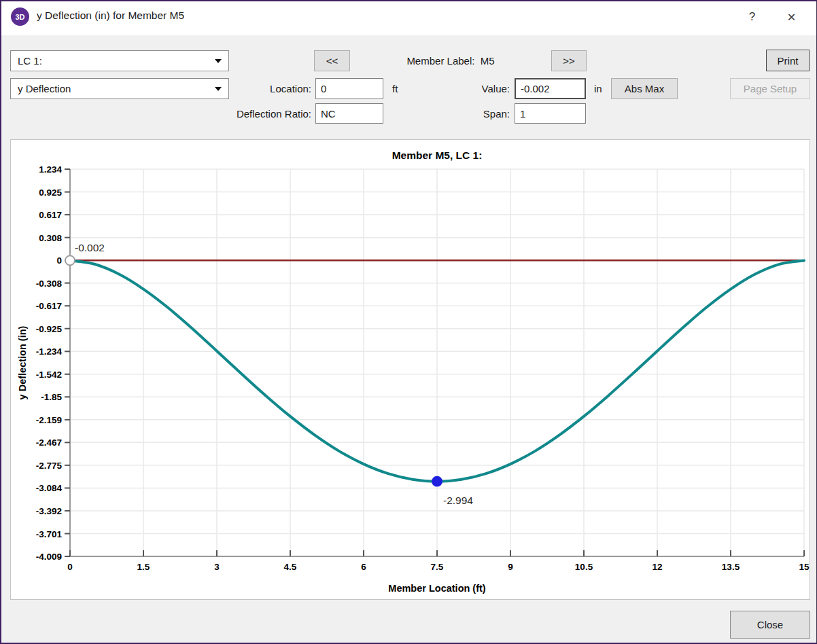 The height and width of the screenshot is (644, 817). I want to click on x-tick-label: 0, so click(70, 567).